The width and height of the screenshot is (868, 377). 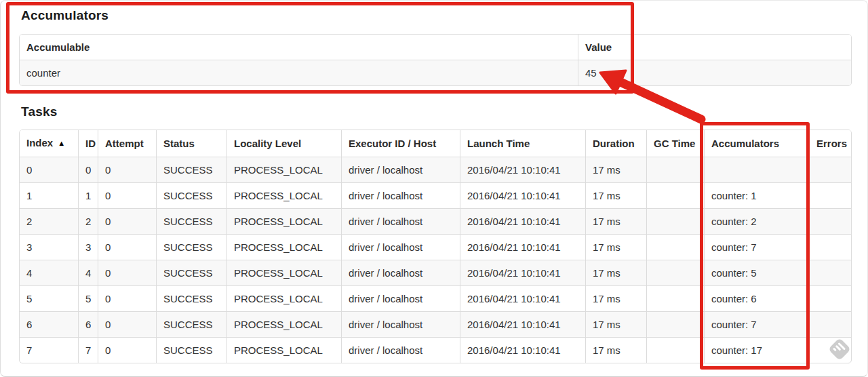 I want to click on accumulators-table: AccumulableValue counter45, so click(x=435, y=60).